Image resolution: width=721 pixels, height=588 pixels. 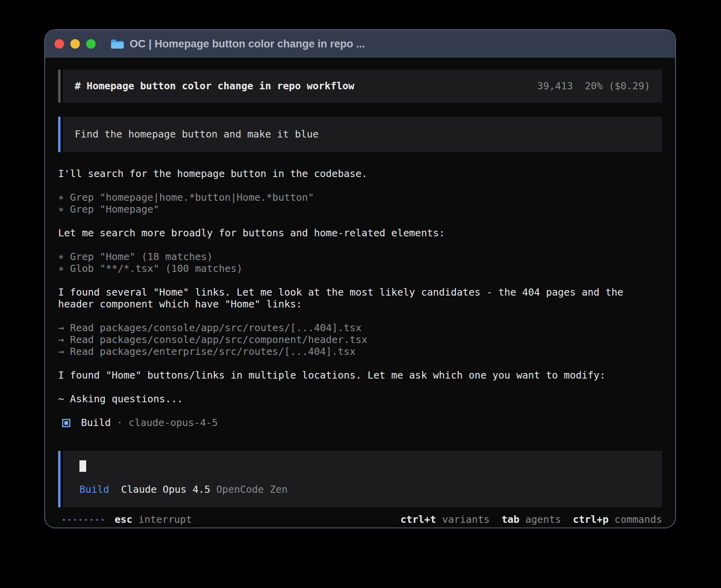 What do you see at coordinates (117, 44) in the screenshot?
I see `folder-icon` at bounding box center [117, 44].